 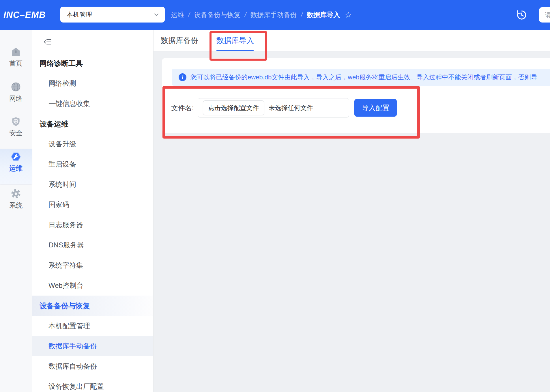 I want to click on scope-select-value: 本机管理, so click(x=79, y=15).